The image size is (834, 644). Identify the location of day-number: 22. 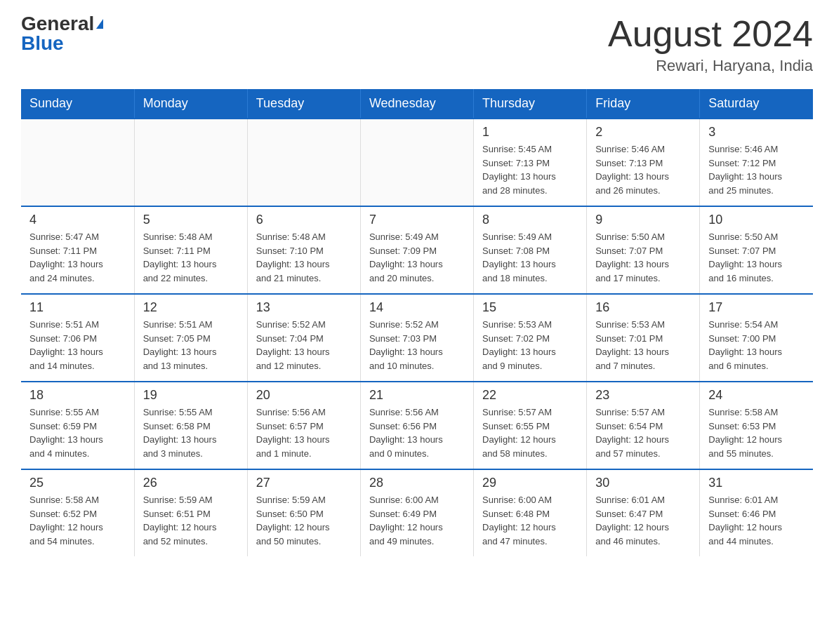
(530, 396).